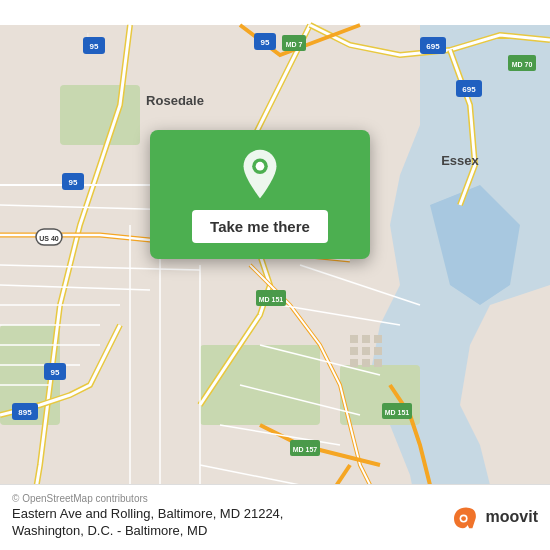  I want to click on svg-text: MD 157, so click(306, 450).